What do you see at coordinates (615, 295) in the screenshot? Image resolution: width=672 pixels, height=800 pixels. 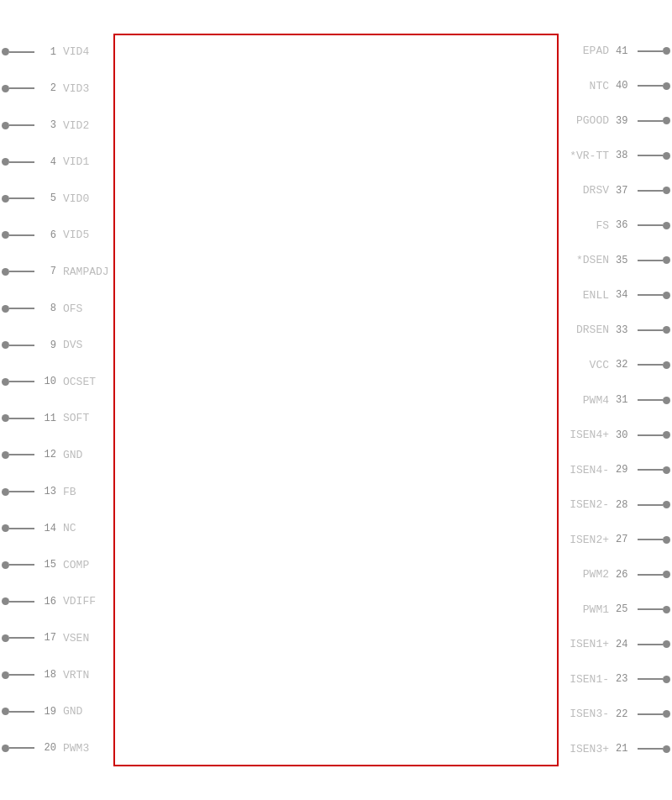 I see `pin-right-34: 34ENLL` at bounding box center [615, 295].